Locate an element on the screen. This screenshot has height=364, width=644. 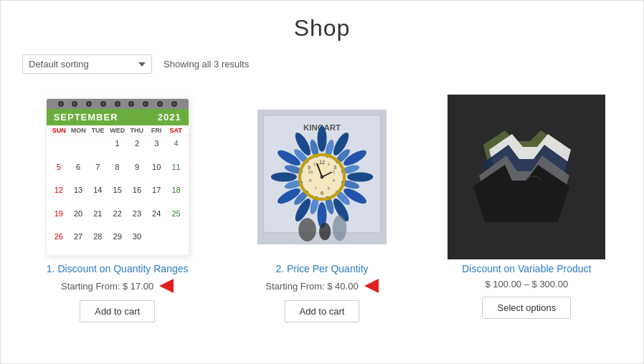
product-title-1: 1. Discount on Quantity Ranges is located at coordinates (118, 269).